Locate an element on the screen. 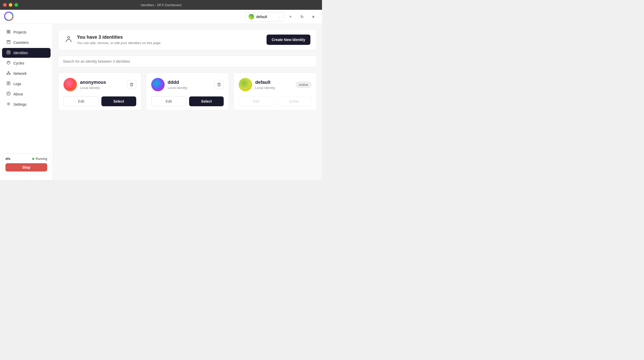 This screenshot has width=644, height=360. window-title: Identities - DFX Dashboard is located at coordinates (161, 5).